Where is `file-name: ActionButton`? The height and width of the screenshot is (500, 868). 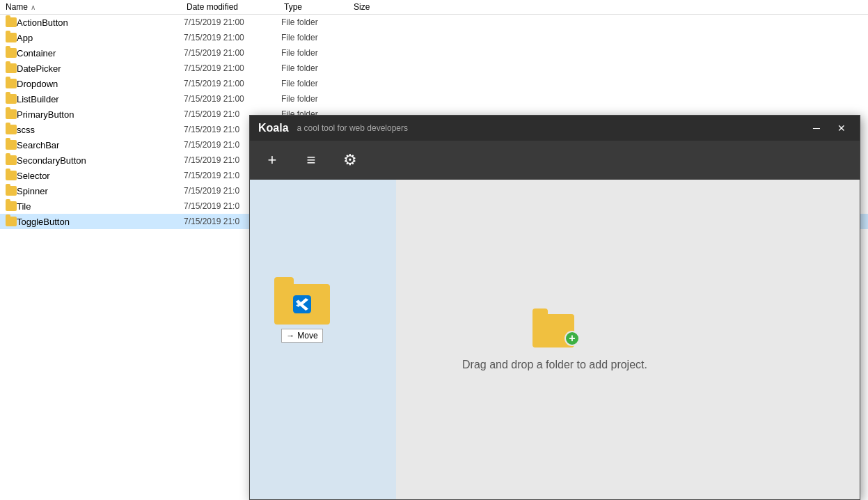 file-name: ActionButton is located at coordinates (100, 22).